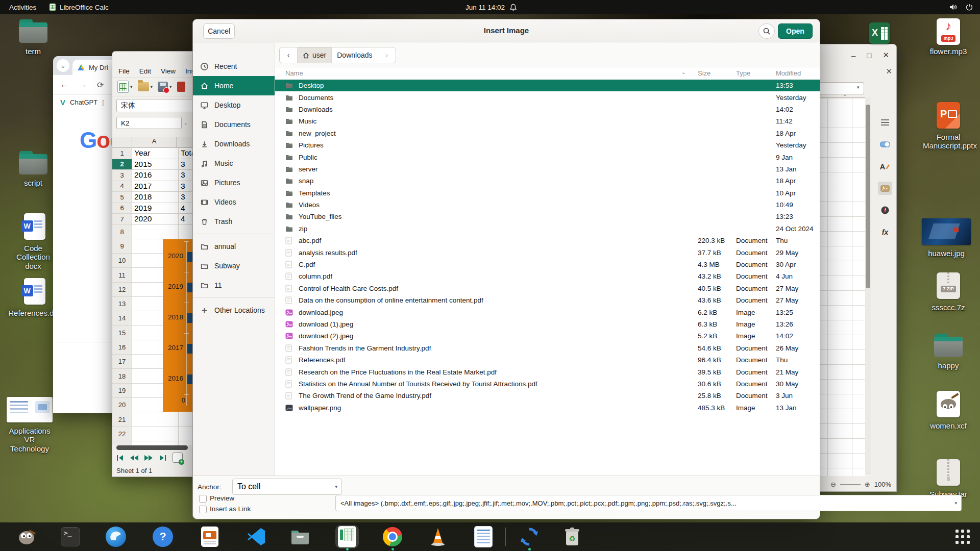 This screenshot has height=551, width=980. Describe the element at coordinates (120, 458) in the screenshot. I see `first-sheet-icon` at that location.